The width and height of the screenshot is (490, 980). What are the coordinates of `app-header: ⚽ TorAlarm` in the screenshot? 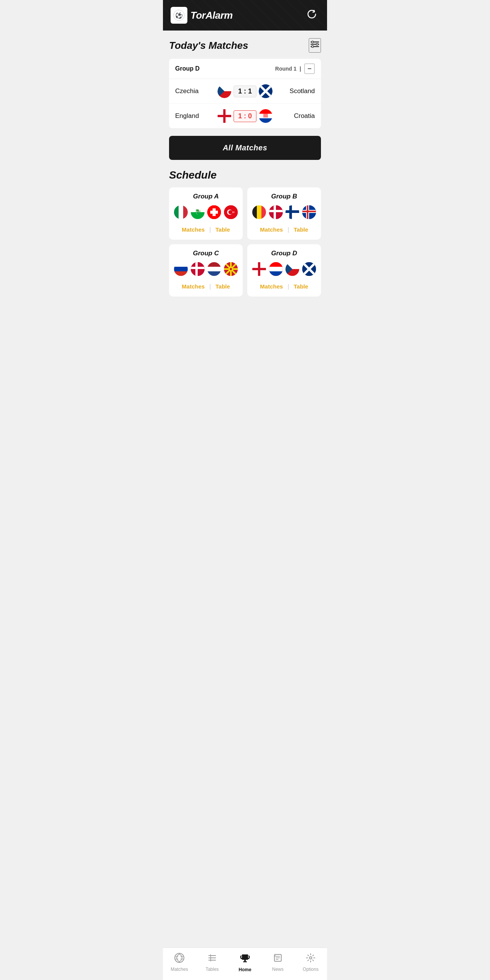 It's located at (245, 15).